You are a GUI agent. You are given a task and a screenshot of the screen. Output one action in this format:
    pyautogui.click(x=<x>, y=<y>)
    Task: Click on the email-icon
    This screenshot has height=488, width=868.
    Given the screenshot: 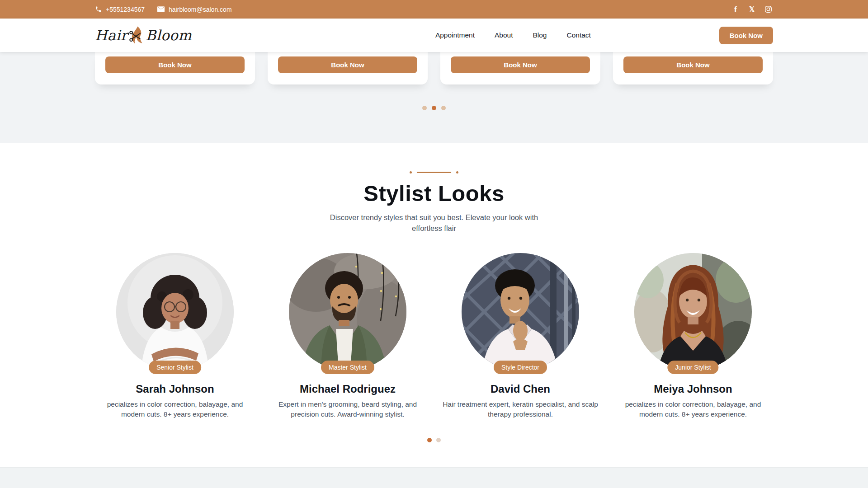 What is the action you would take?
    pyautogui.click(x=161, y=9)
    